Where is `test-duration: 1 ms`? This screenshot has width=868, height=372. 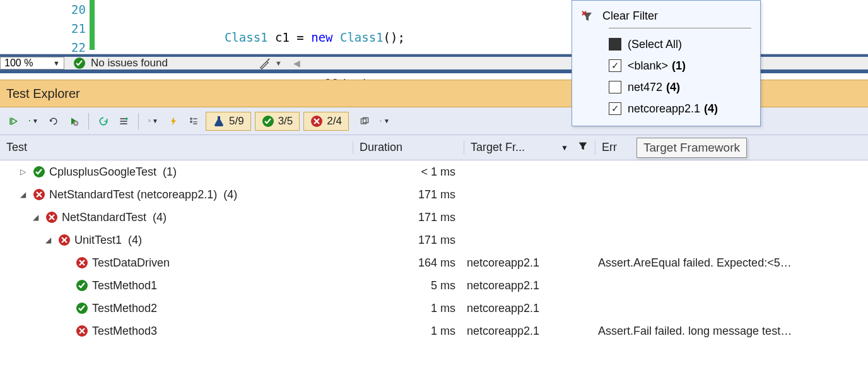
test-duration: 1 ms is located at coordinates (409, 331).